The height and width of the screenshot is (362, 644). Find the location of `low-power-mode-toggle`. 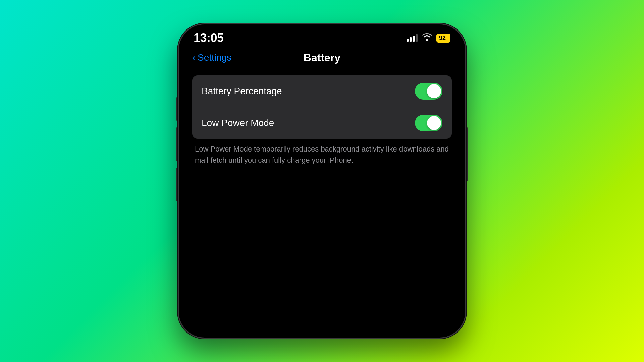

low-power-mode-toggle is located at coordinates (429, 123).